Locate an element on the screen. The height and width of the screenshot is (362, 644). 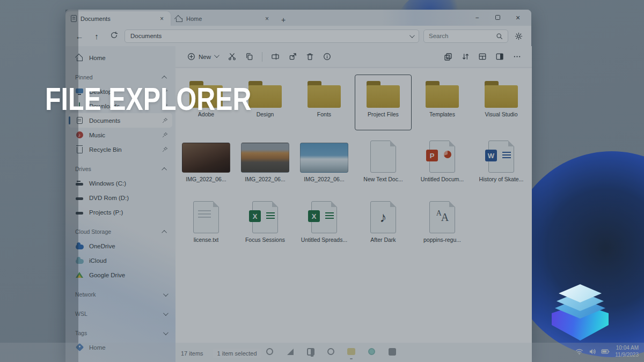
grid-item-document: New Text Doc... is located at coordinates (383, 165).